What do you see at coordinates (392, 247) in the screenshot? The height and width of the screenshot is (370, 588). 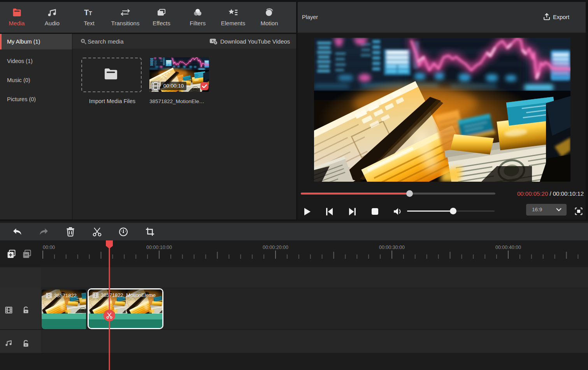 I see `svg-text: 00:00:30:00` at bounding box center [392, 247].